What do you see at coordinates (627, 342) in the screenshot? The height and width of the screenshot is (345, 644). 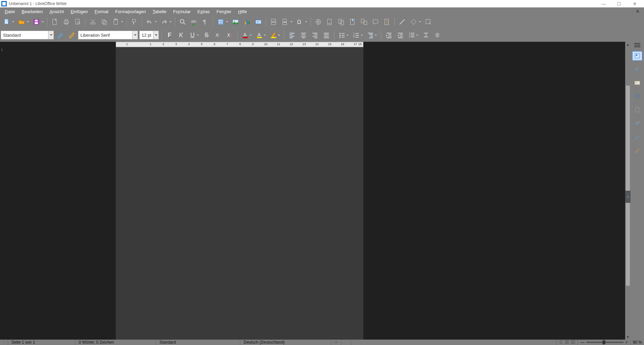 I see `zoom-in-button: +` at bounding box center [627, 342].